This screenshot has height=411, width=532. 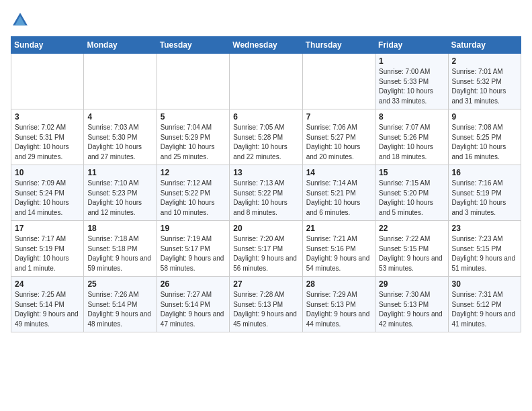 What do you see at coordinates (266, 193) in the screenshot?
I see `calendar-week-row: 10Sunrise: 7:09 AM Sunset: 5:24 PM Dayli…` at bounding box center [266, 193].